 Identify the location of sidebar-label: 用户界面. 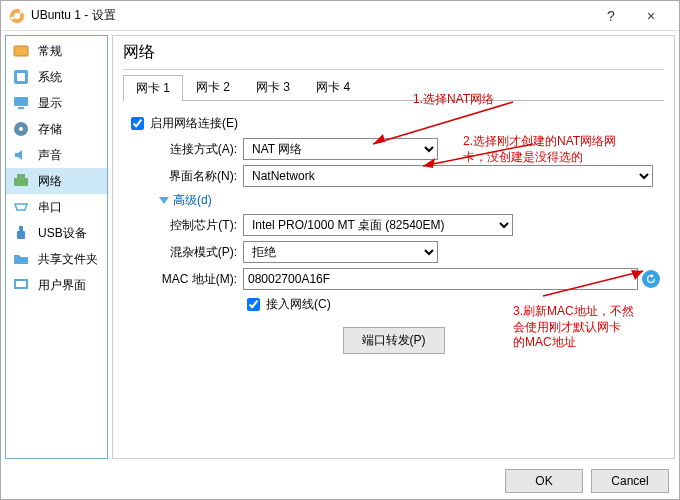
(62, 286).